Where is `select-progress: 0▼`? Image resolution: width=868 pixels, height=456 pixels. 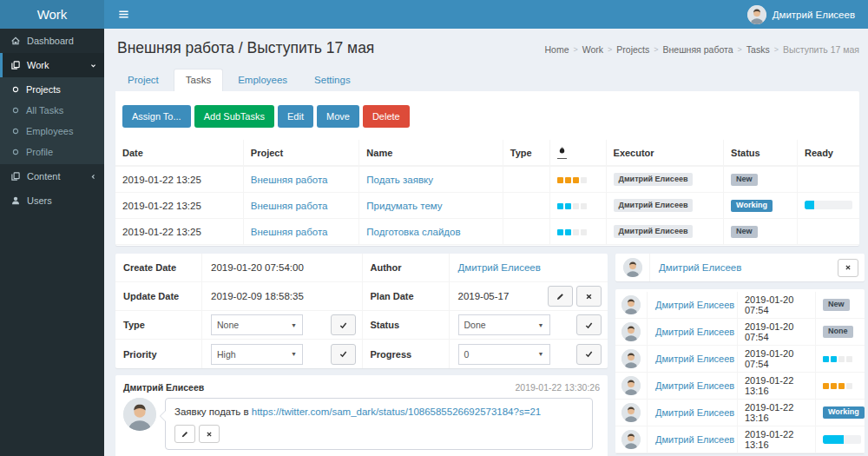 select-progress: 0▼ is located at coordinates (504, 354).